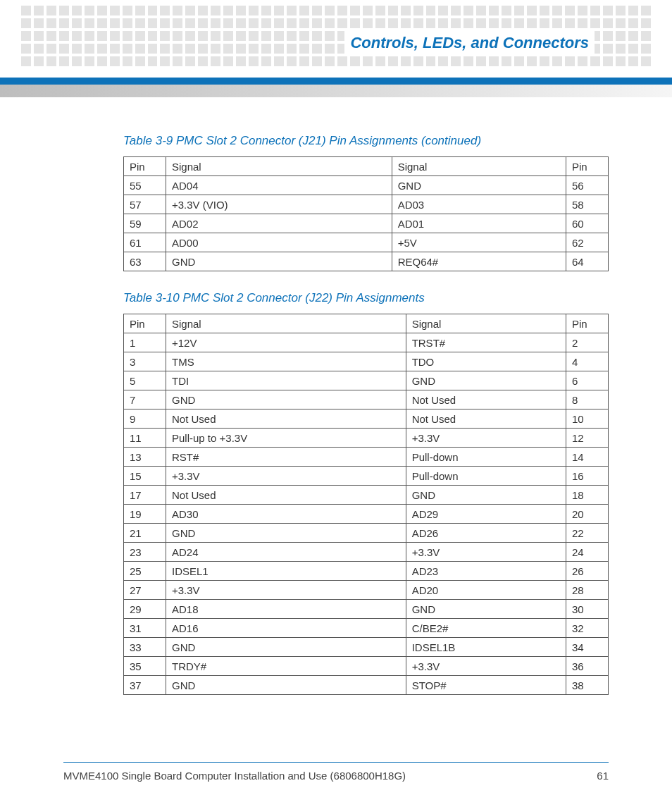 The width and height of the screenshot is (672, 807). I want to click on table-cell: TMS, so click(286, 362).